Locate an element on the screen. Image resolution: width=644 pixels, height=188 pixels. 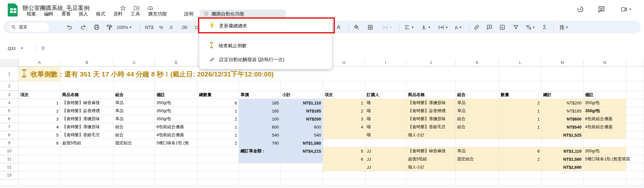
cell-D9: 5種口味各1包 (無 is located at coordinates (176, 143).